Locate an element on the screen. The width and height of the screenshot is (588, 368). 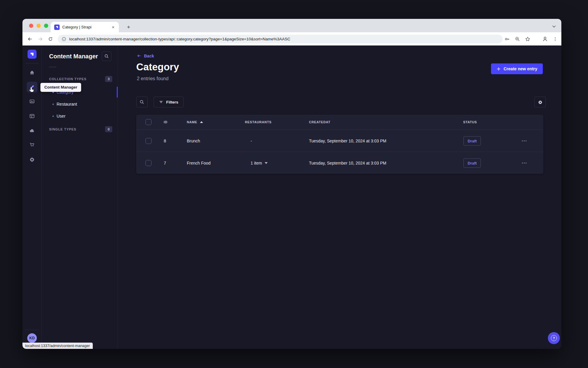
subnav-search-button is located at coordinates (107, 56).